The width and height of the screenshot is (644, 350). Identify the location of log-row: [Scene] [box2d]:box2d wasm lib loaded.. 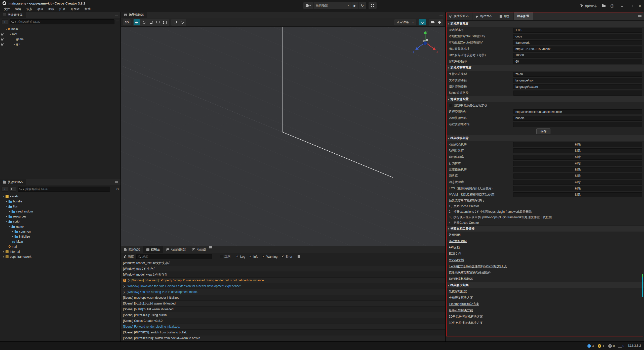
(283, 304).